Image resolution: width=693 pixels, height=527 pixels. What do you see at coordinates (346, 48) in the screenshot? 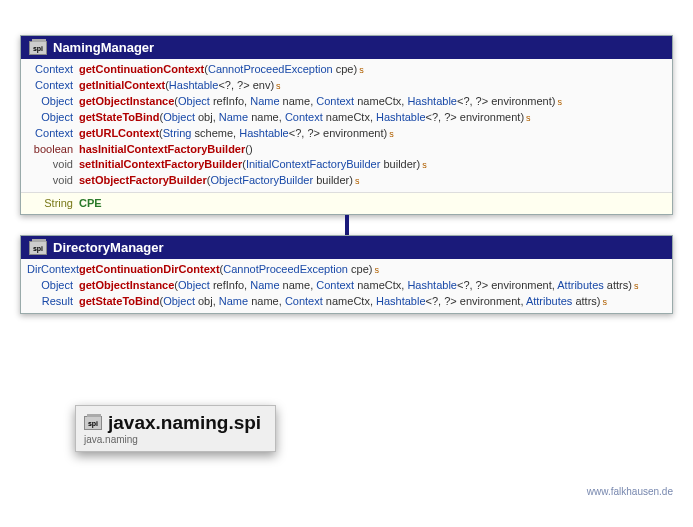
I see `class-header: spiNamingManager` at bounding box center [346, 48].